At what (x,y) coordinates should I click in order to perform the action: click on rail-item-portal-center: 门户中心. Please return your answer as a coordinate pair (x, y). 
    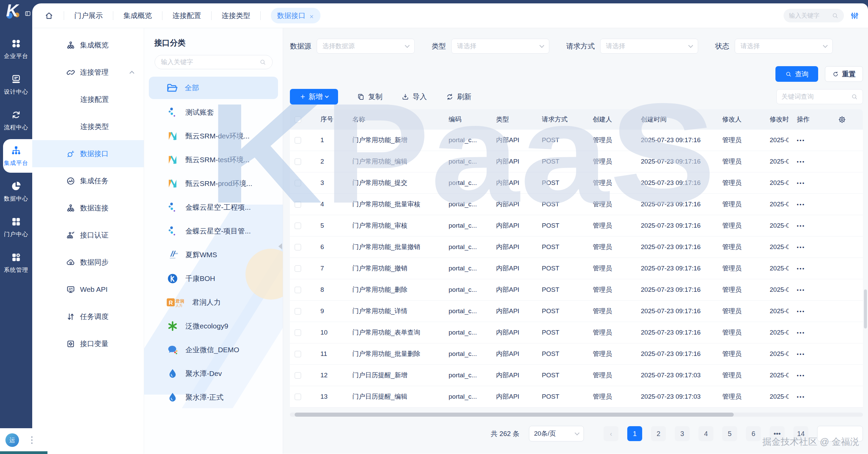
    Looking at the image, I should click on (16, 227).